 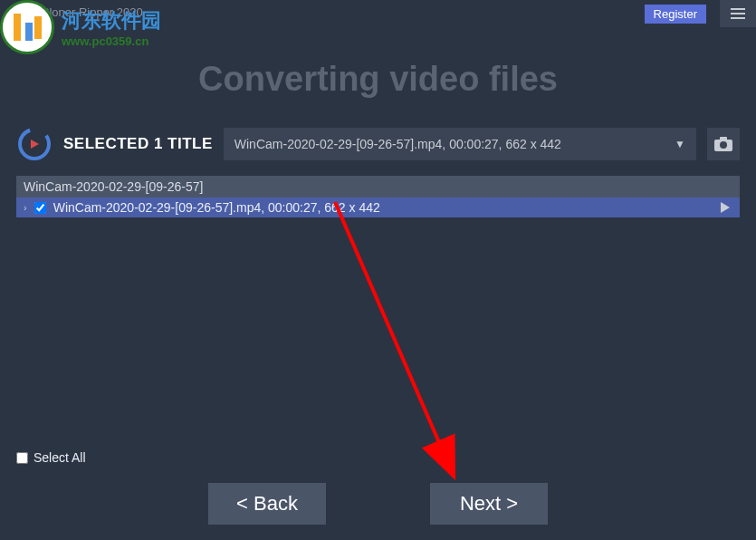 I want to click on menu-button, so click(x=738, y=14).